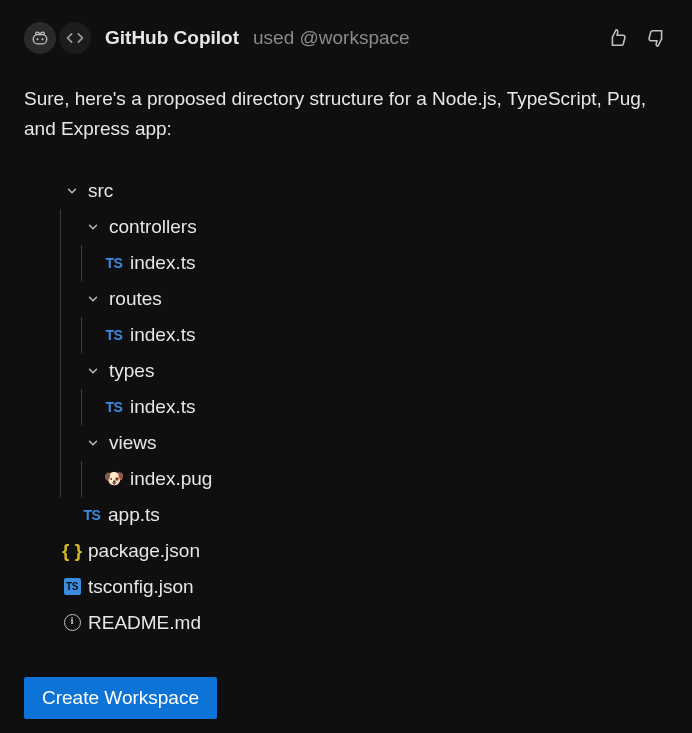 This screenshot has height=733, width=692. I want to click on tree-folder-routes: routes, so click(354, 299).